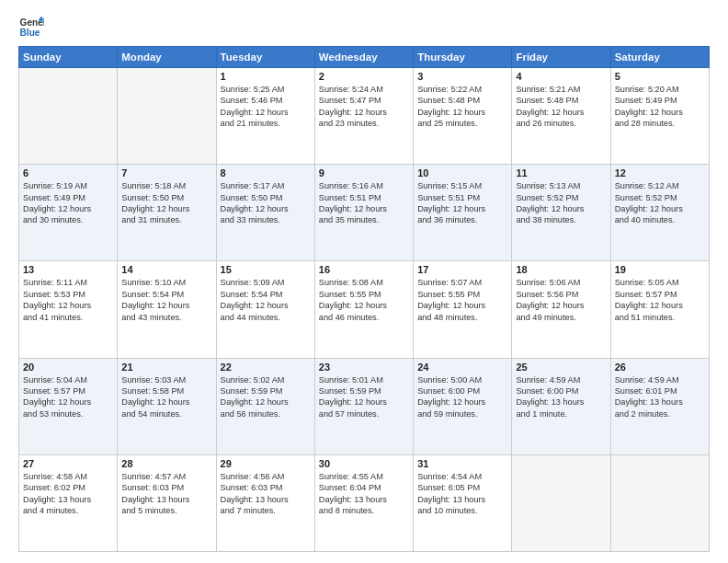 The height and width of the screenshot is (563, 728). What do you see at coordinates (266, 391) in the screenshot?
I see `day-info-line: Sunset: 5:59 PM` at bounding box center [266, 391].